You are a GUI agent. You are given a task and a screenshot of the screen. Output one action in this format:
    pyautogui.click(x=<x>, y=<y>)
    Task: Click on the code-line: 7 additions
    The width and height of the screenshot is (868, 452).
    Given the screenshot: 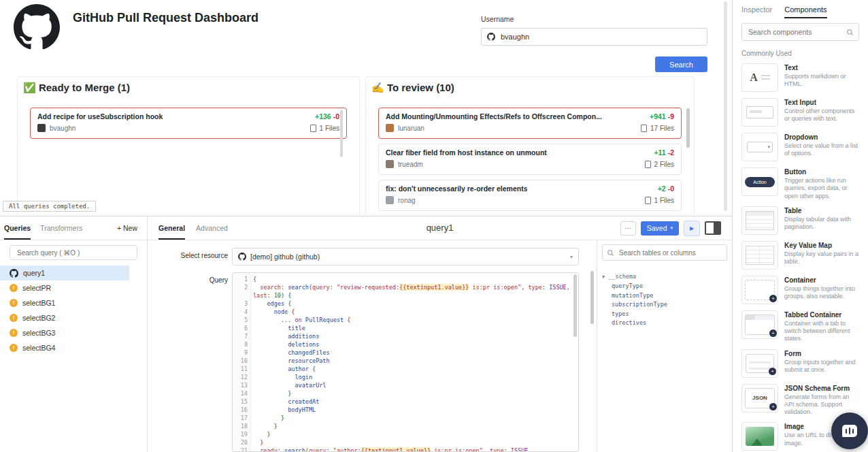 What is the action you would take?
    pyautogui.click(x=405, y=336)
    